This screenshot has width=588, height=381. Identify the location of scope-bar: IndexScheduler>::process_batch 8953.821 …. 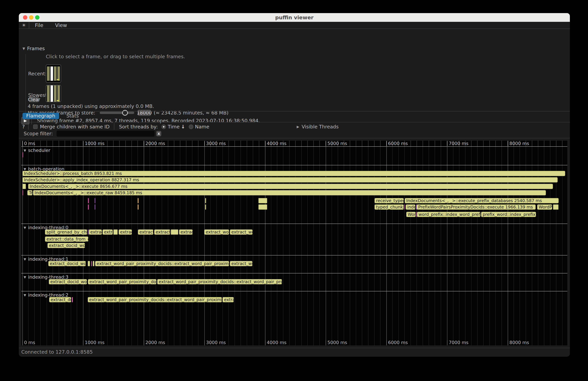
(294, 173).